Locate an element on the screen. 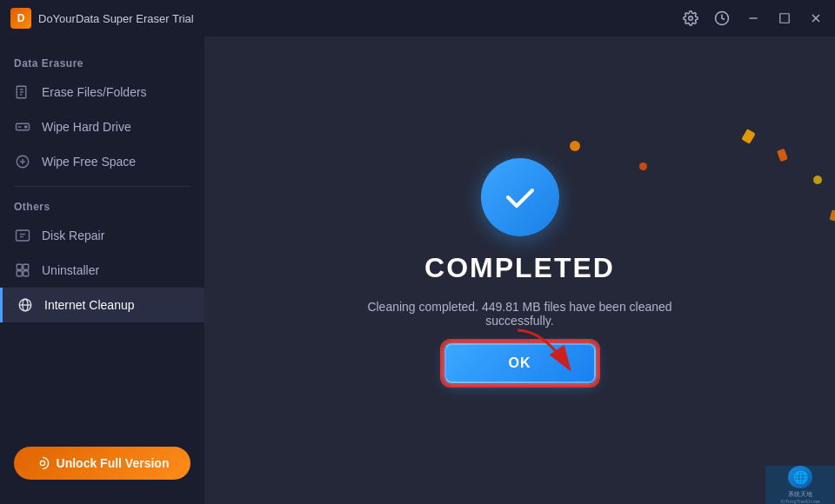 The height and width of the screenshot is (504, 835). sidebar-item-disk-repair-label: Disk Repair is located at coordinates (73, 235).